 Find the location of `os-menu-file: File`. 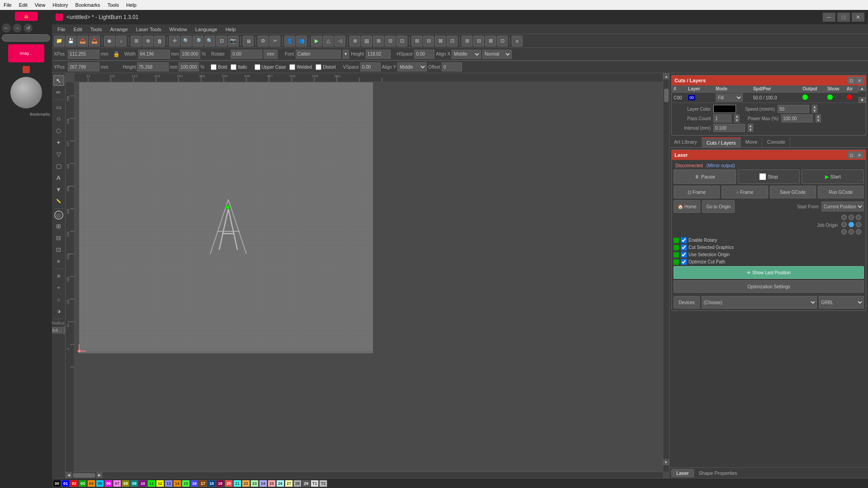

os-menu-file: File is located at coordinates (8, 5).